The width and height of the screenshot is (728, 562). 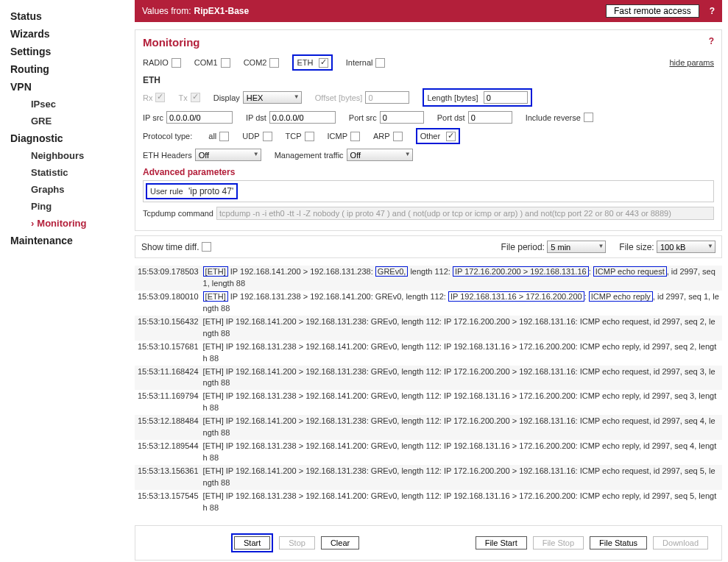 I want to click on file-status-button: File Status, so click(x=618, y=543).